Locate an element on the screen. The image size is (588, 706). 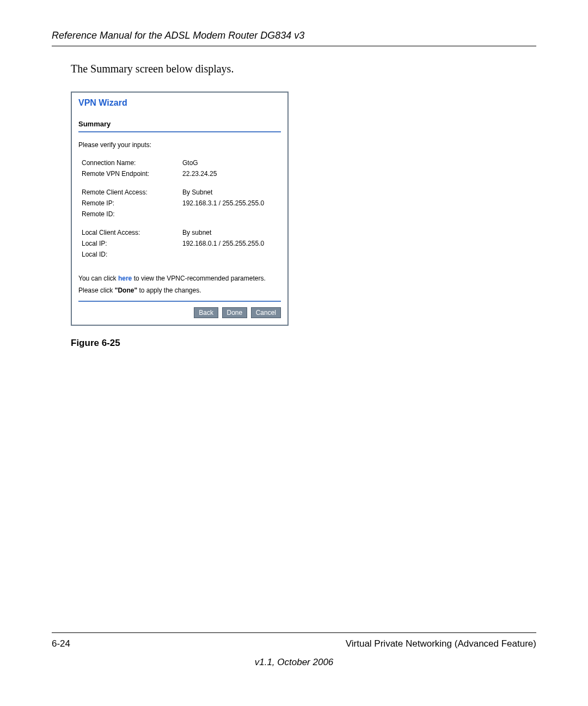
wizard-title: VPN Wizard is located at coordinates (180, 103).